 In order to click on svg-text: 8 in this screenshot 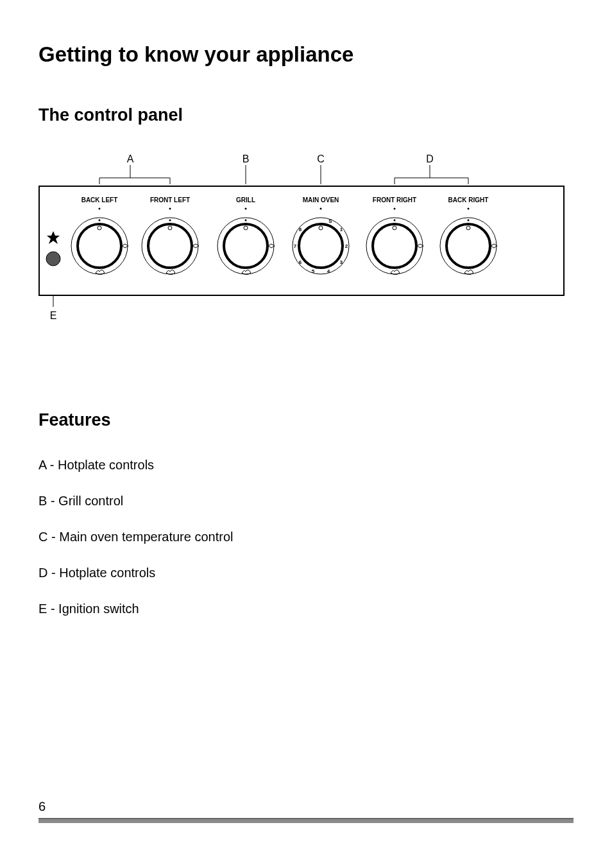, I will do `click(300, 230)`.